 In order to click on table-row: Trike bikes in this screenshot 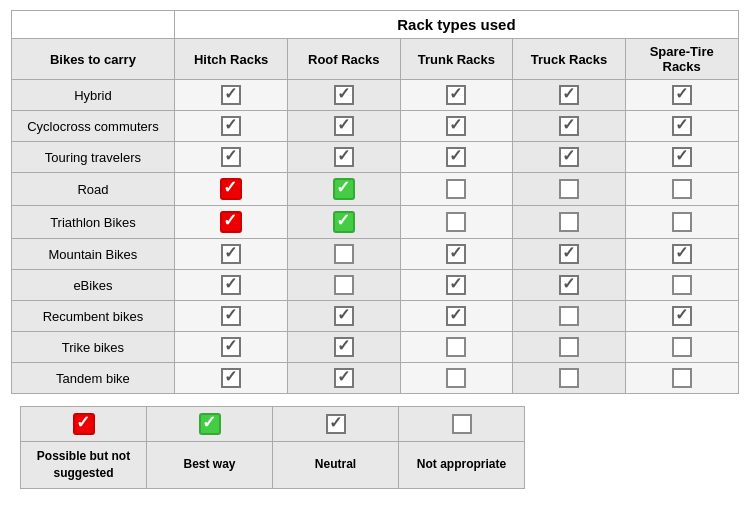, I will do `click(374, 348)`.